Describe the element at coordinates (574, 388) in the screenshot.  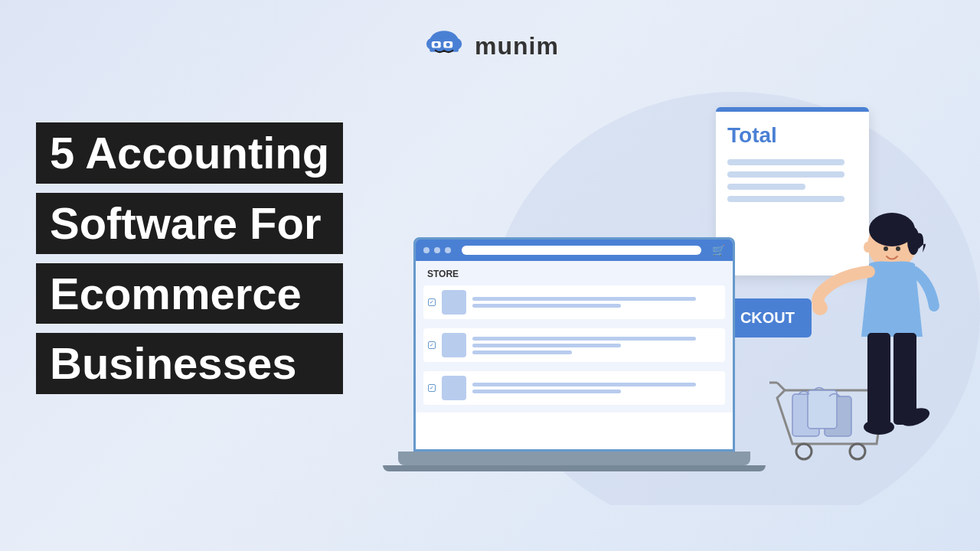
I see `store-item-3: ✓` at that location.